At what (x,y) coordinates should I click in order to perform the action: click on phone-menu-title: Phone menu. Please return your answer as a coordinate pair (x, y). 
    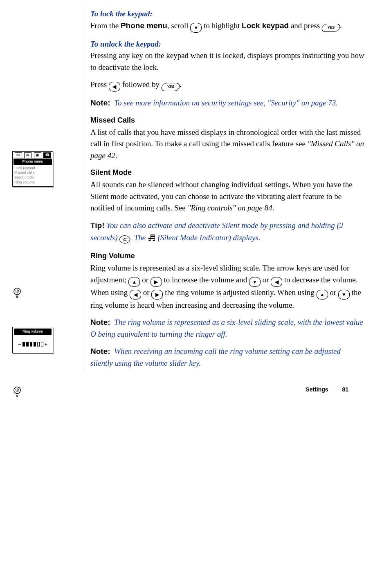
    Looking at the image, I should click on (33, 162).